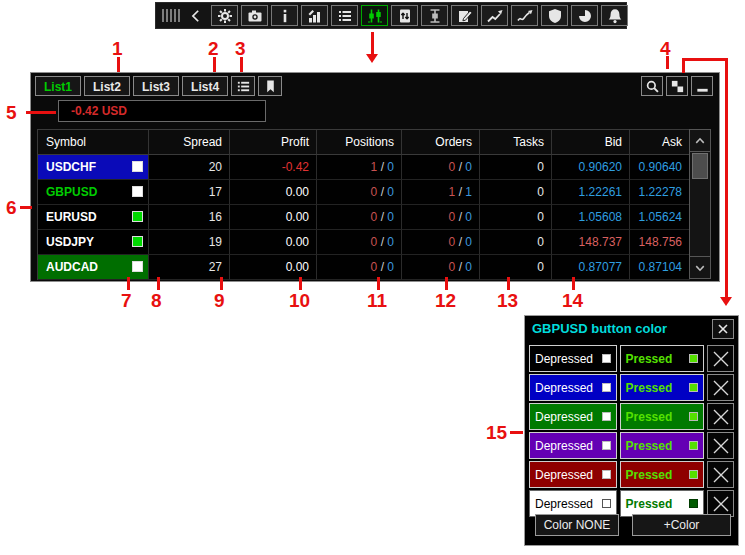 The height and width of the screenshot is (555, 745). I want to click on chevron-down-icon, so click(700, 268).